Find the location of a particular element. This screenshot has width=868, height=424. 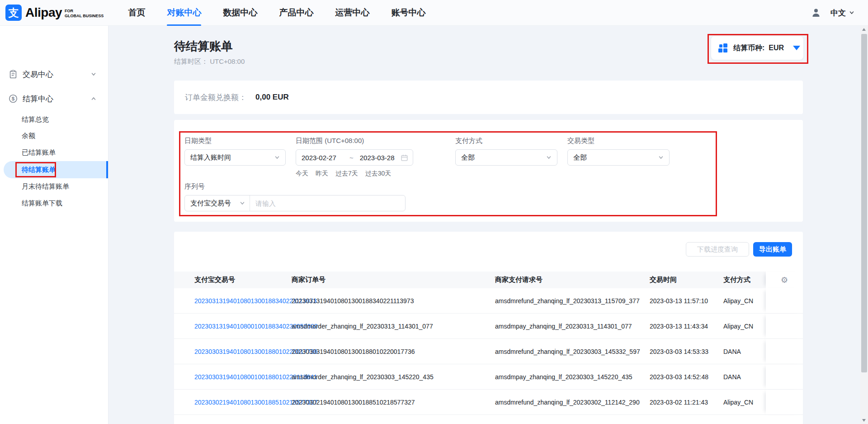

nav-item-operation-center: 运营中心 is located at coordinates (352, 13).